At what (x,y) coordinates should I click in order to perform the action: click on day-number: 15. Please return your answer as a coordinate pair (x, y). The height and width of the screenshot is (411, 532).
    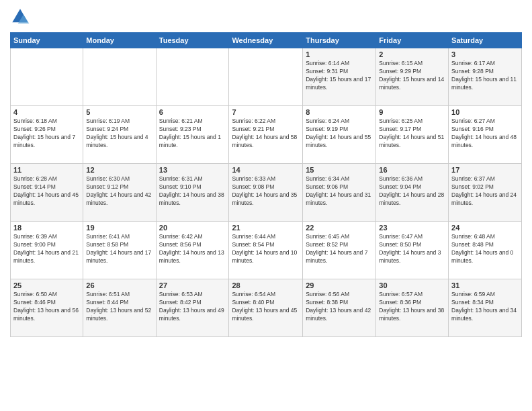
    Looking at the image, I should click on (339, 170).